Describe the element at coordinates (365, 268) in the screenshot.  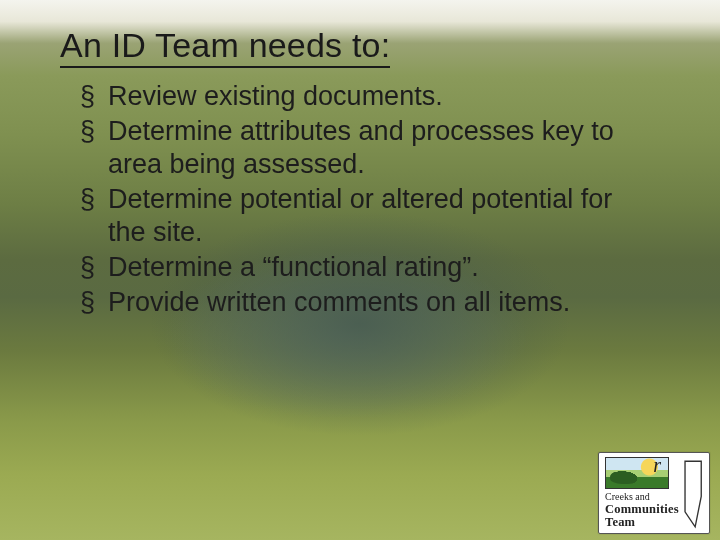
I see `list-item: Determine a “functional rating”.` at that location.